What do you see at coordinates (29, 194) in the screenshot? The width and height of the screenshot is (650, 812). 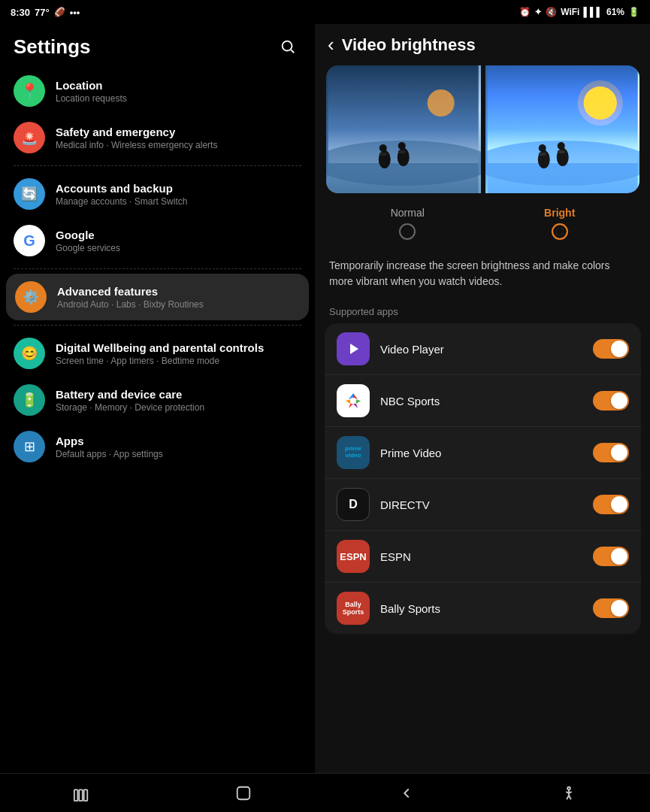 I see `accounts-icon: 🔄` at bounding box center [29, 194].